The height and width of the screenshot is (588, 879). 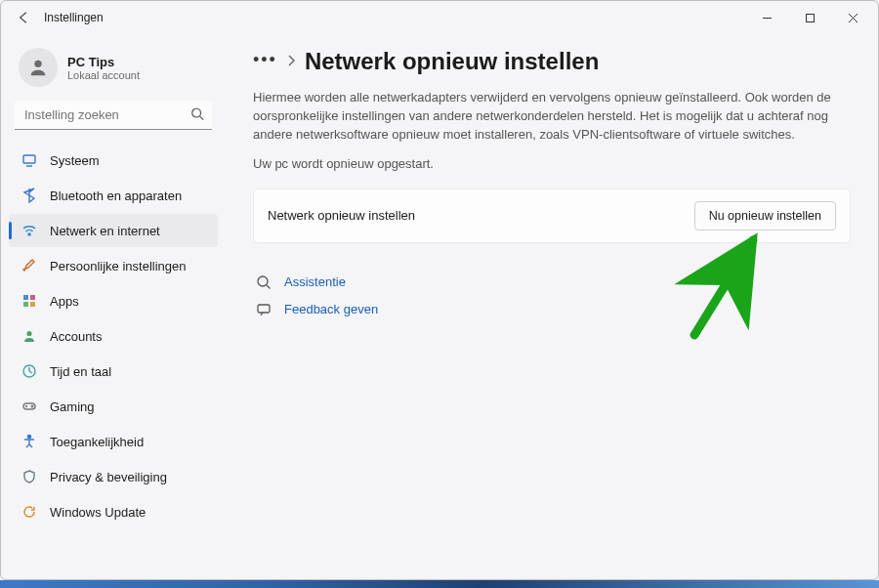 I want to click on paintbrush-icon, so click(x=29, y=266).